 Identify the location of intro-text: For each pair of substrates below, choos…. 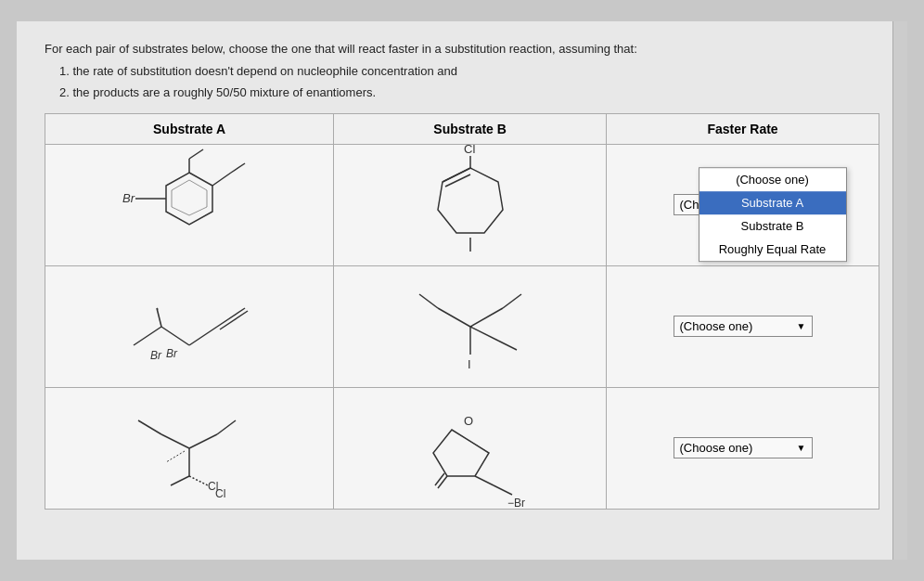
(462, 49).